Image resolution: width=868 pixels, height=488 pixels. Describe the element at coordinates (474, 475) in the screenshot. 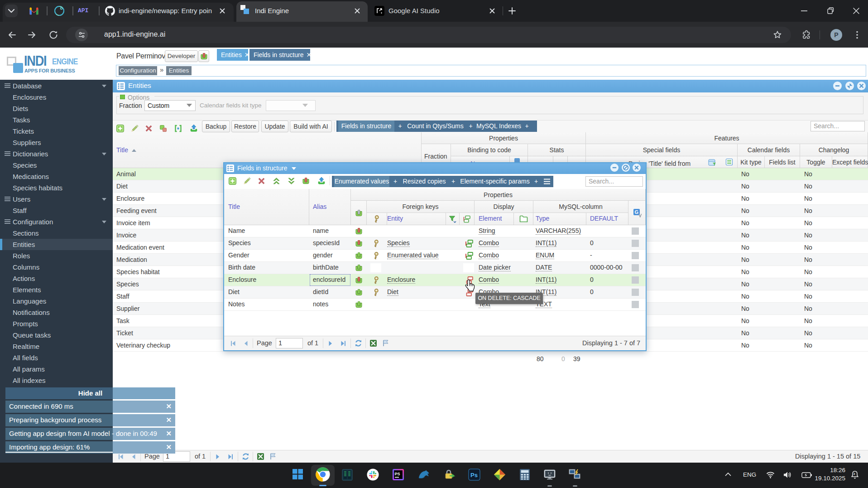

I see `svg-text: Ps` at that location.